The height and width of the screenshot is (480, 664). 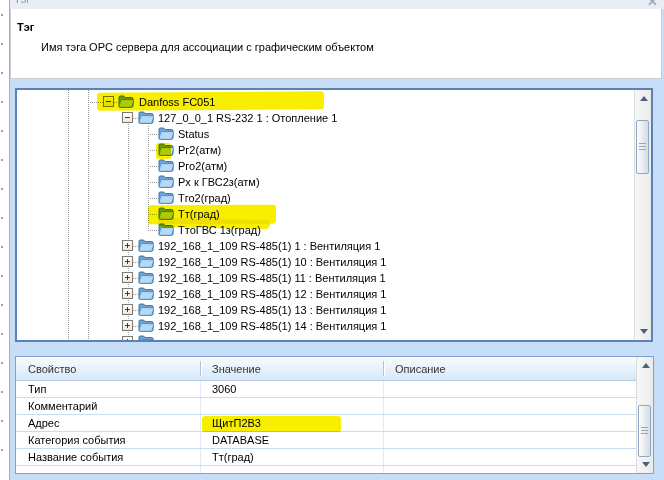 I want to click on value-cell: DATABASE, so click(x=240, y=440).